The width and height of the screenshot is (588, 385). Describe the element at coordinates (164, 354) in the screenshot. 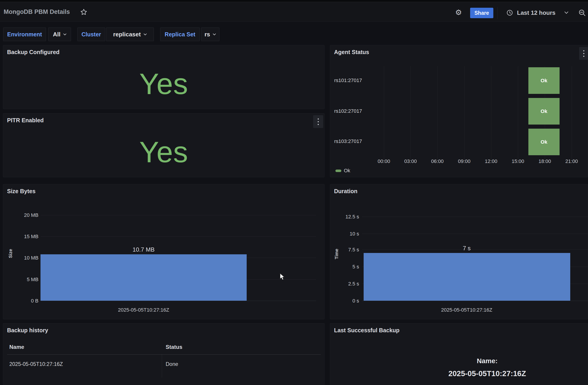

I see `panel-backup-history: Backup history Name Status 2025-05-05T10…` at that location.